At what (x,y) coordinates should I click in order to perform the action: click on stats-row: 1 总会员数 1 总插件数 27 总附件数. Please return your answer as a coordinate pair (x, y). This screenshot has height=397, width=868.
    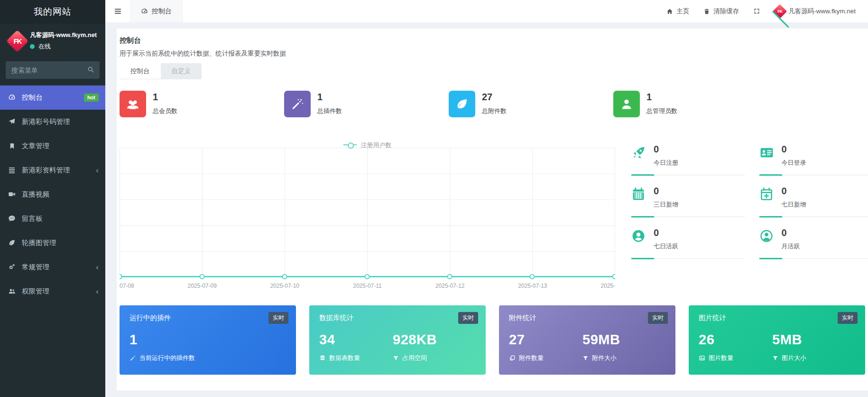
    Looking at the image, I should click on (494, 104).